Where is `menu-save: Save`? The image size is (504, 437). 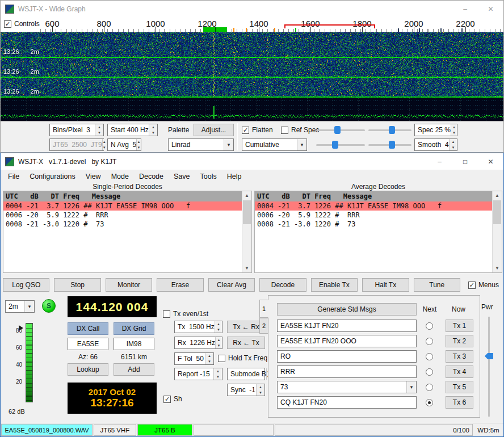 menu-save: Save is located at coordinates (182, 177).